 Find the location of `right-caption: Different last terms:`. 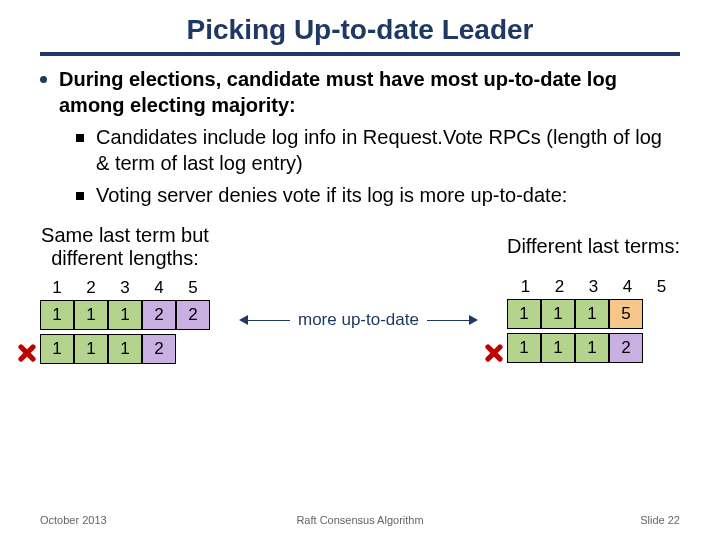

right-caption: Different last terms: is located at coordinates (594, 246).